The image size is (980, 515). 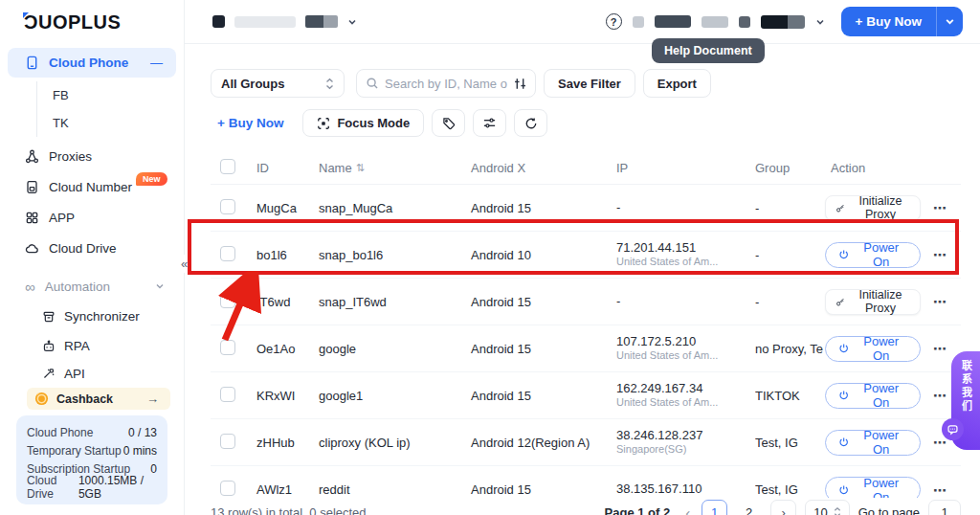 I want to click on cell-ip: 162.249.167.34, so click(x=685, y=389).